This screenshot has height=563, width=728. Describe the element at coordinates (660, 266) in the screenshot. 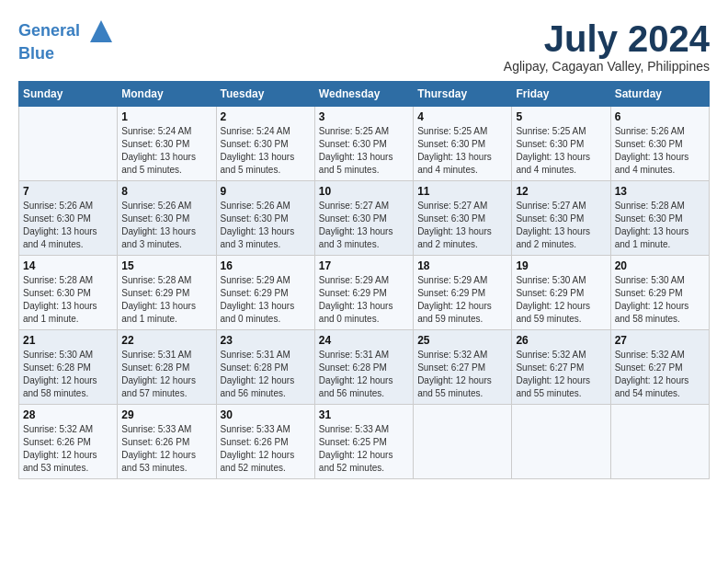

I see `day-number: 20` at that location.